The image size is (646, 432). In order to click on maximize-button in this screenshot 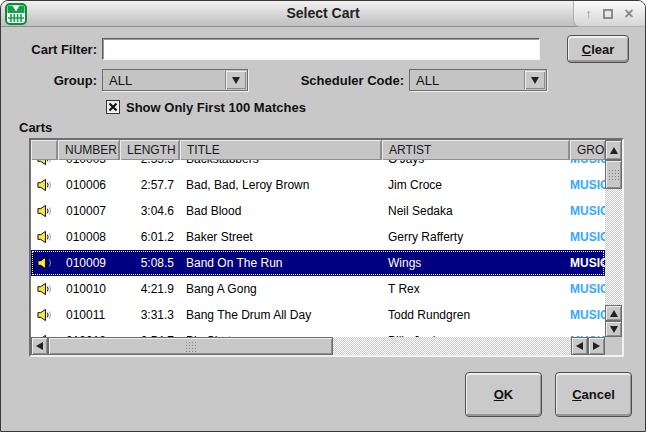, I will do `click(608, 14)`.